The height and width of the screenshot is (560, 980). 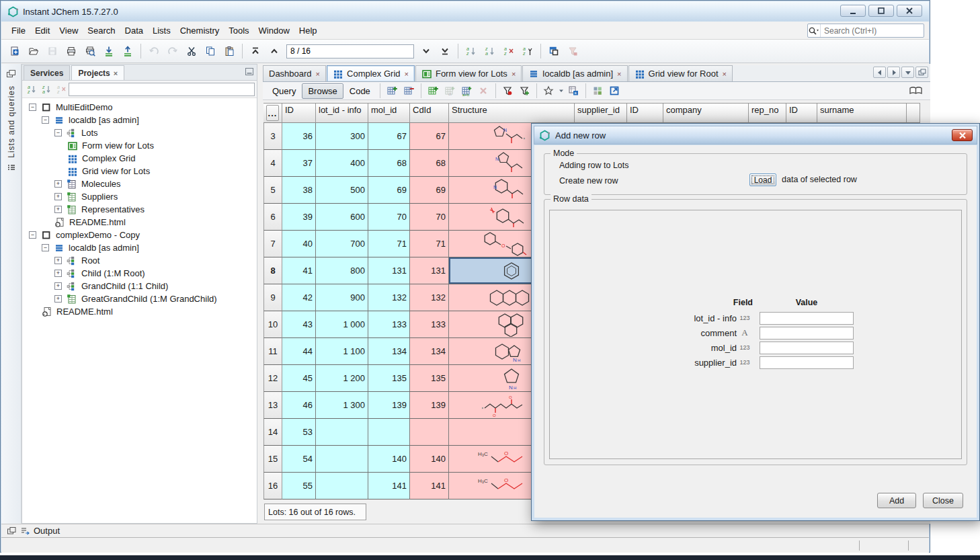 I want to click on favorites-dropdown-caret-icon, so click(x=561, y=91).